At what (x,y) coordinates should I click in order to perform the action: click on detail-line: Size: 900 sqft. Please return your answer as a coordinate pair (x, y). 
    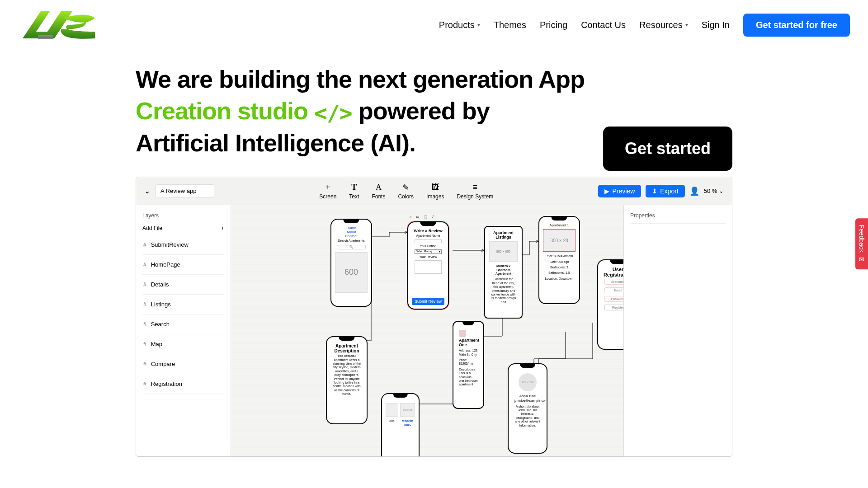
    Looking at the image, I should click on (559, 262).